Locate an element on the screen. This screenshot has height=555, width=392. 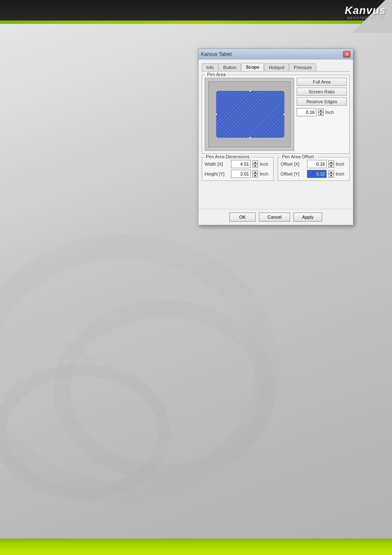
dimensions-group-label: Pen Area Dimensions : is located at coordinates (229, 157).